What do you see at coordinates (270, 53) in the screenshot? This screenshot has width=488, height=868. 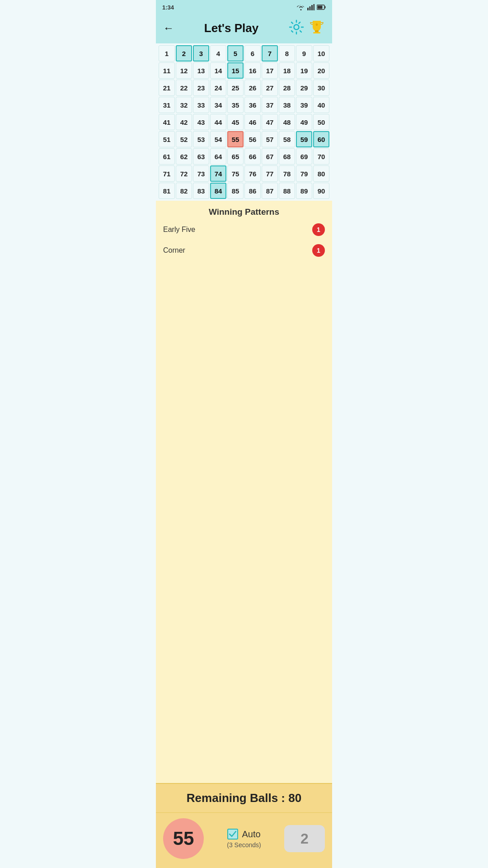 I see `grid-cell-7: 7` at bounding box center [270, 53].